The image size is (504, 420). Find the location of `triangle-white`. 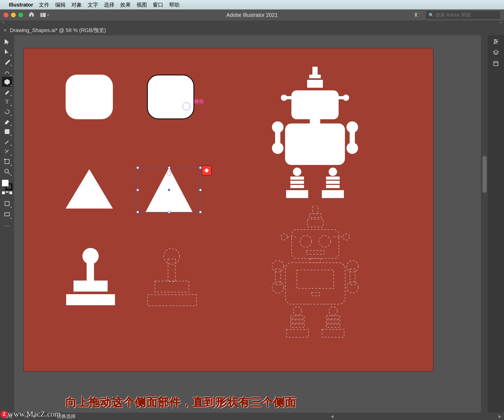

triangle-white is located at coordinates (89, 189).